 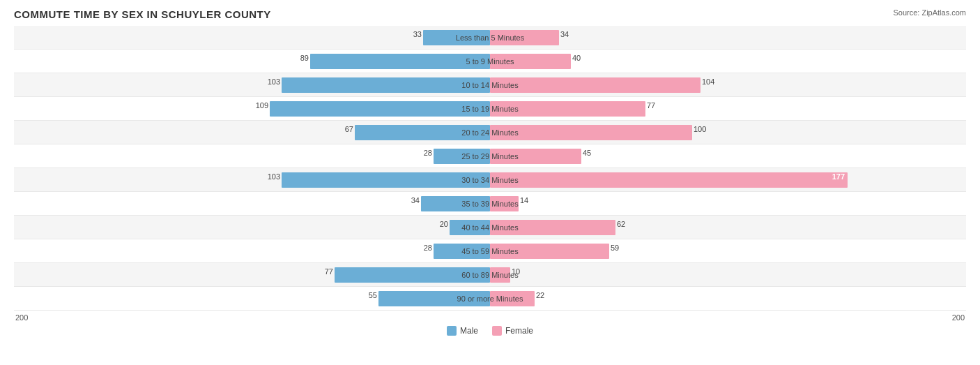 I want to click on female-bar: 104, so click(x=595, y=85).